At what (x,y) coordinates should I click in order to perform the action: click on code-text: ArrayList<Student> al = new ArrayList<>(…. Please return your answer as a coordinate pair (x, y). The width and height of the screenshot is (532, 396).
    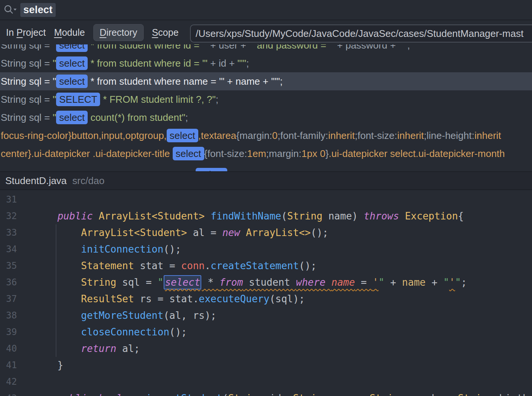
    Looking at the image, I should click on (181, 233).